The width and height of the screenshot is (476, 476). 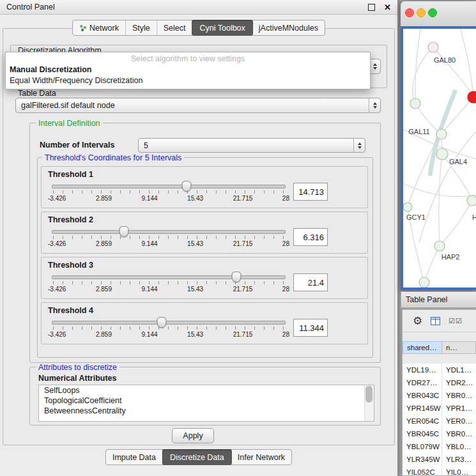 I want to click on threshold-panel-1: Threshold 1 -3.426 2.859 9.144 15.43 21.…, so click(x=204, y=187).